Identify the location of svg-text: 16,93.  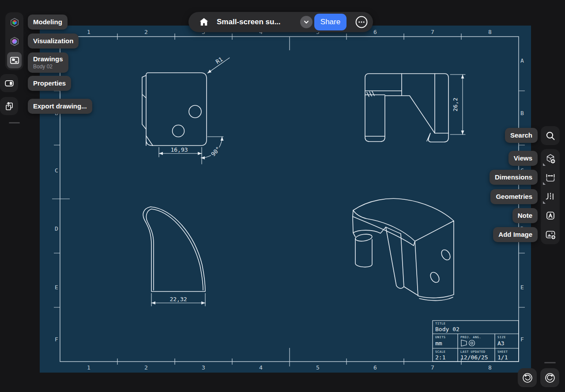
(179, 150).